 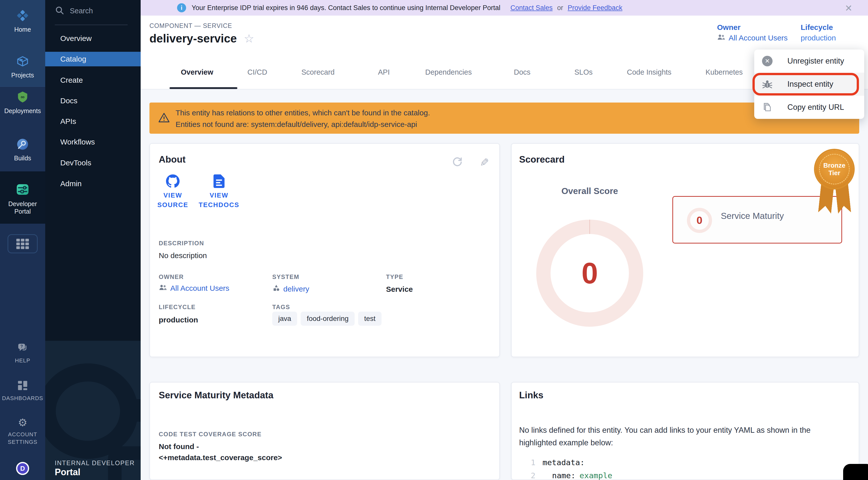 What do you see at coordinates (194, 288) in the screenshot?
I see `owner-field-link: All Account Users` at bounding box center [194, 288].